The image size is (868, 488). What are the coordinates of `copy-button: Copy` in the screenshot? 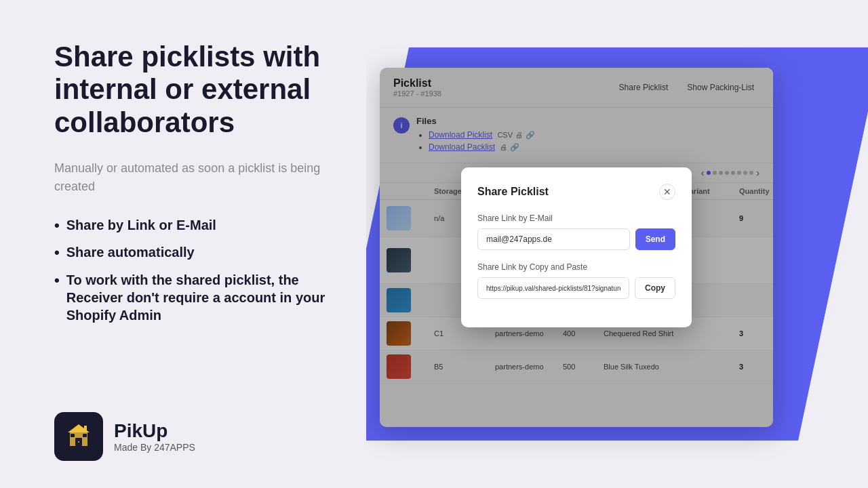 It's located at (655, 288).